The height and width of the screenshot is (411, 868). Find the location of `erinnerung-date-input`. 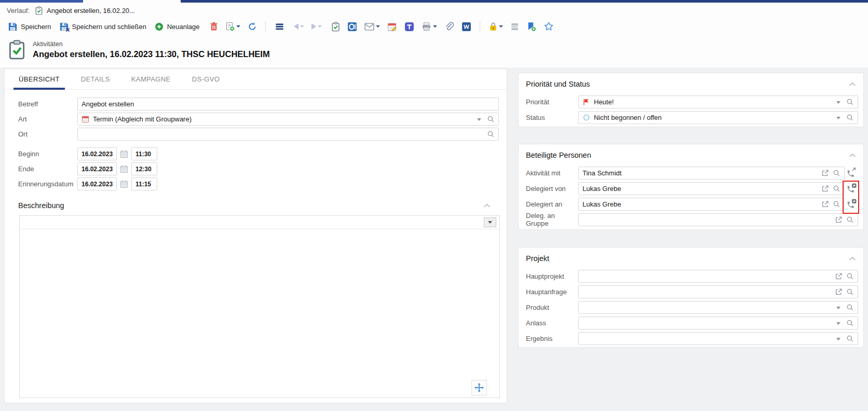

erinnerung-date-input is located at coordinates (97, 184).